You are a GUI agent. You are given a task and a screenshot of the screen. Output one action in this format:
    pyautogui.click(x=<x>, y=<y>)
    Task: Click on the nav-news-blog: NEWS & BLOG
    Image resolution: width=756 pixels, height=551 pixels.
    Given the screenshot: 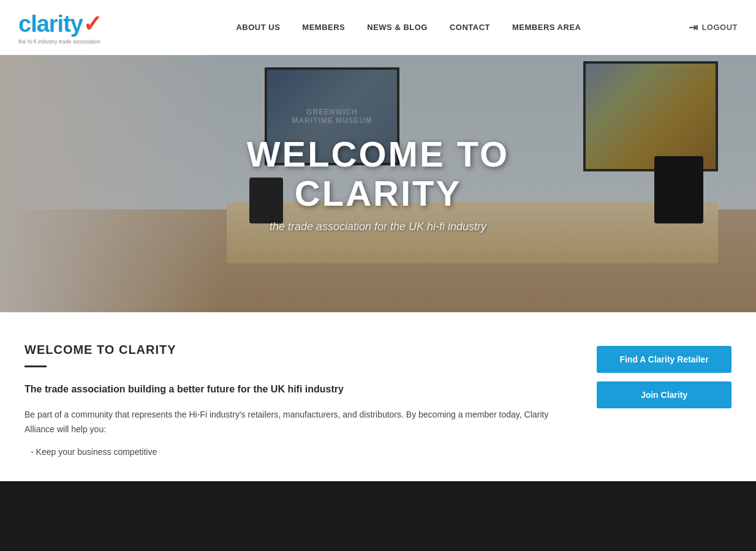 What is the action you would take?
    pyautogui.click(x=397, y=27)
    